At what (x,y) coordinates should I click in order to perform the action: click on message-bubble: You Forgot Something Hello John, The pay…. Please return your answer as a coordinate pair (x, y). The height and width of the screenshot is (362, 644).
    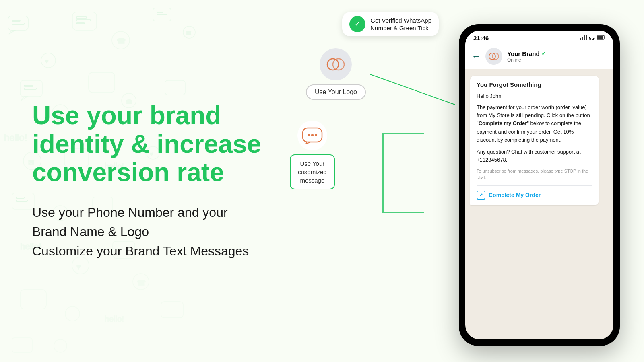
    Looking at the image, I should click on (535, 140).